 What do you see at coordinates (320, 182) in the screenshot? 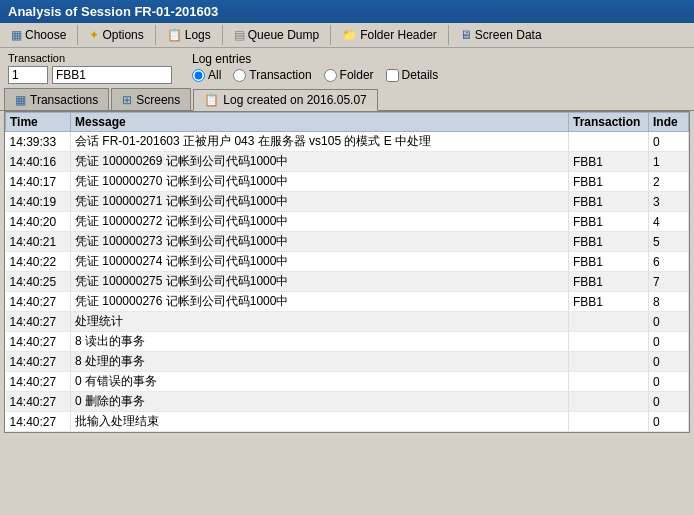
I see `cell-message: 凭证 100000270 记帐到公司代码1000中` at bounding box center [320, 182].